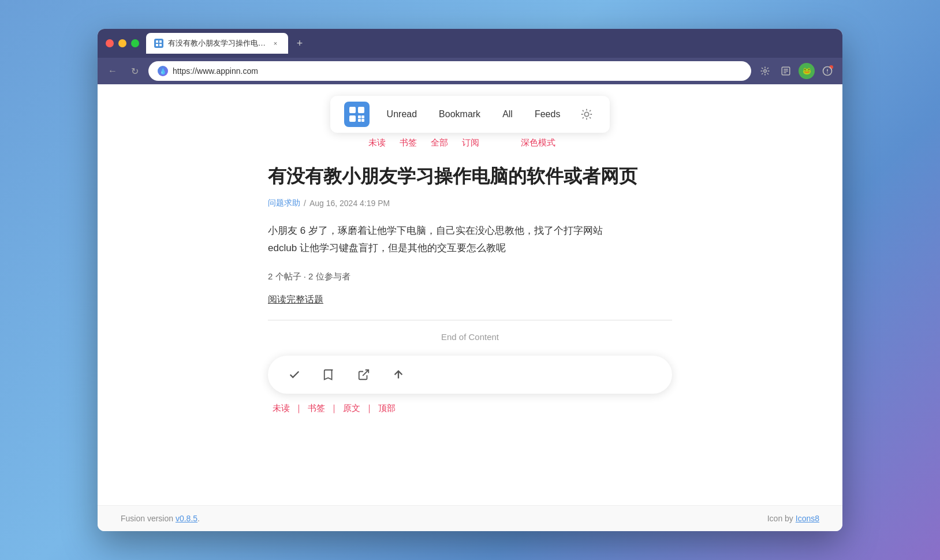 This screenshot has height=560, width=940. I want to click on tab-close-icon: ×, so click(275, 43).